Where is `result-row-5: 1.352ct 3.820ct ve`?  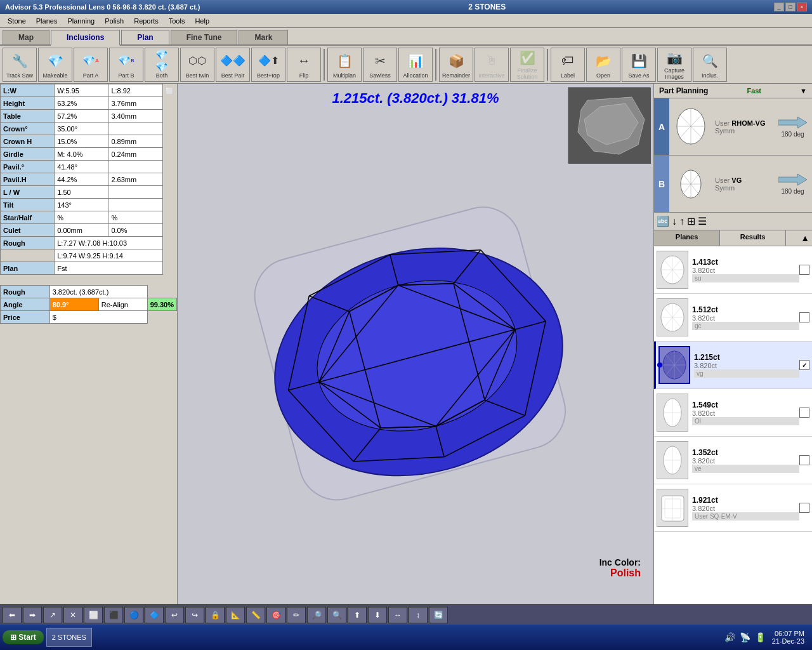 result-row-5: 1.352ct 3.820ct ve is located at coordinates (733, 461).